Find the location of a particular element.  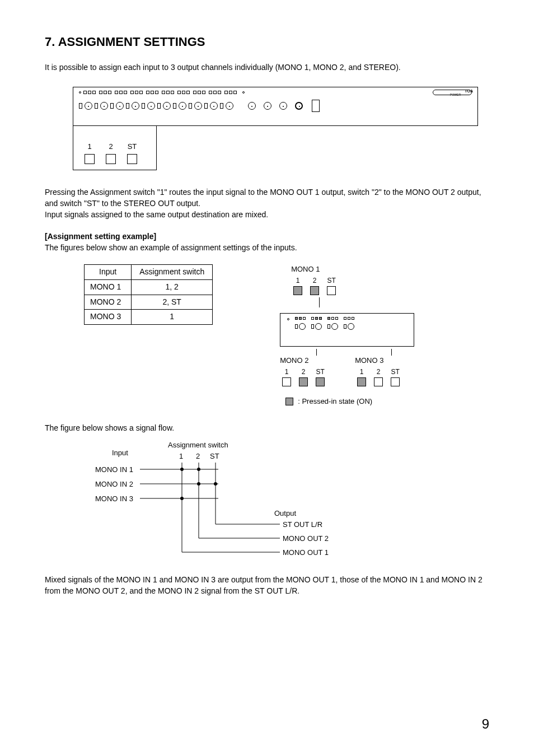

switch-1-box is located at coordinates (90, 159).